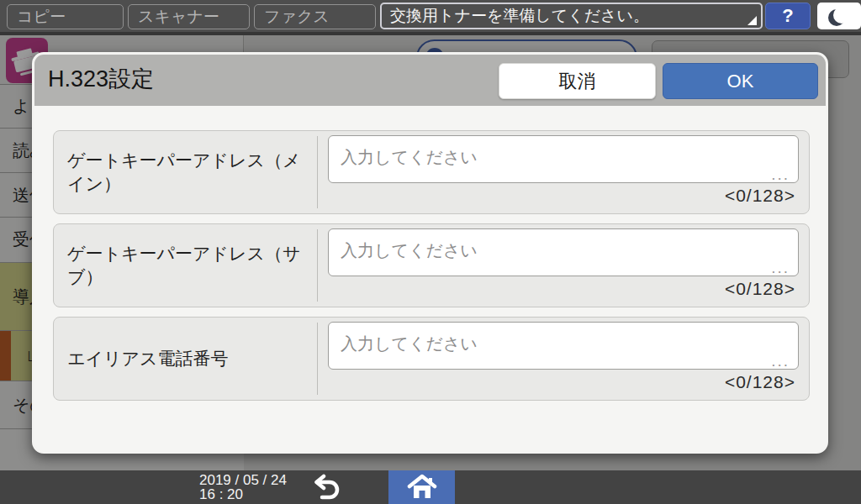  Describe the element at coordinates (324, 487) in the screenshot. I see `back-arrow-icon` at that location.